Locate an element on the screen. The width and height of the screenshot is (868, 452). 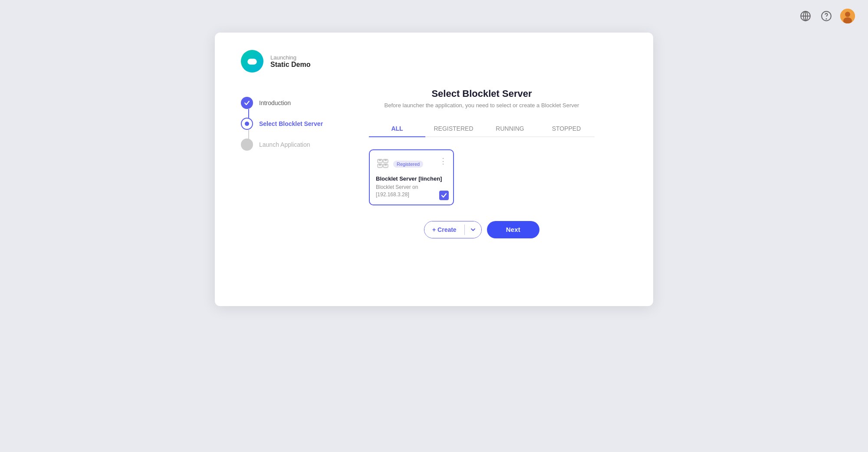
tabs-bar: ALL REGISTERED RUNNING STOPPED is located at coordinates (482, 129).